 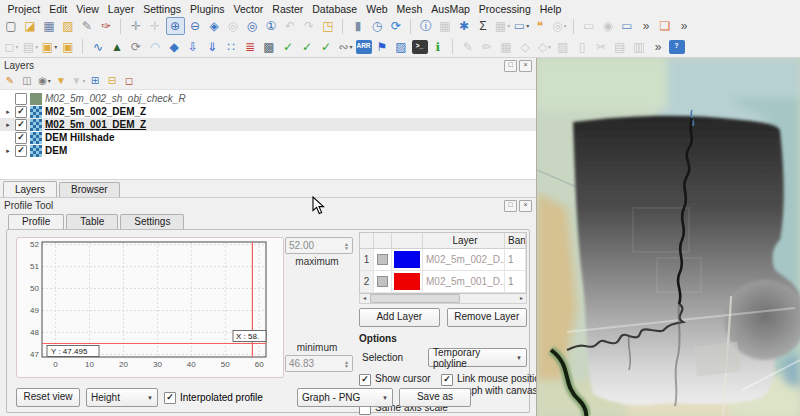 What do you see at coordinates (88, 9) in the screenshot?
I see `menu-item: View` at bounding box center [88, 9].